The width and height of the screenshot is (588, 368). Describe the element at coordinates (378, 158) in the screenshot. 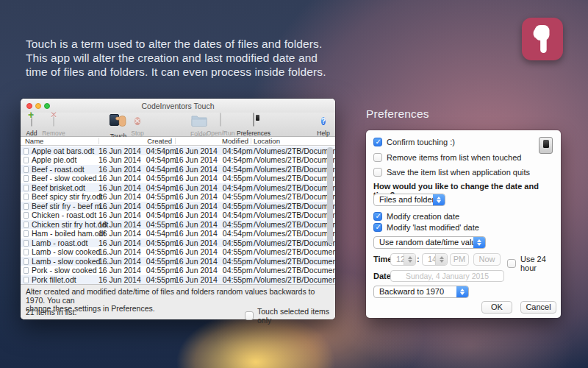

I see `remove-items-checkbox` at that location.